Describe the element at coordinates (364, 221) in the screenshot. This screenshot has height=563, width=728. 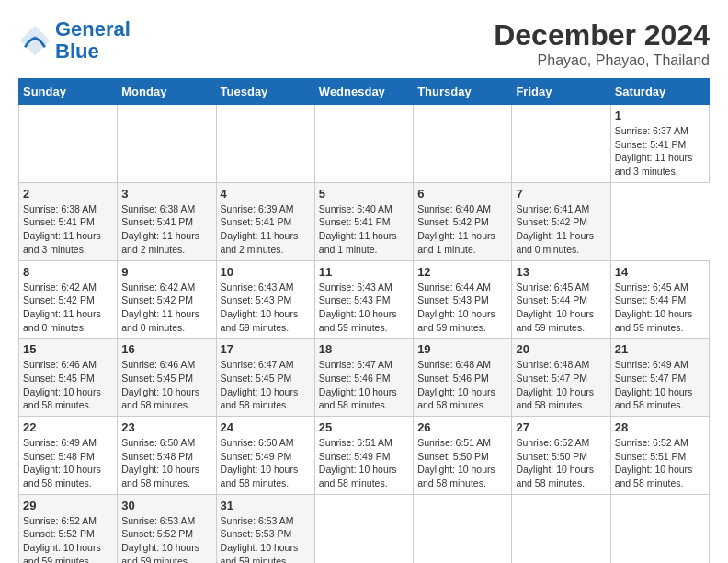
I see `calendar-cell: 5 Sunrise: 6:40 AMSunset: 5:41 PMDayligh…` at that location.